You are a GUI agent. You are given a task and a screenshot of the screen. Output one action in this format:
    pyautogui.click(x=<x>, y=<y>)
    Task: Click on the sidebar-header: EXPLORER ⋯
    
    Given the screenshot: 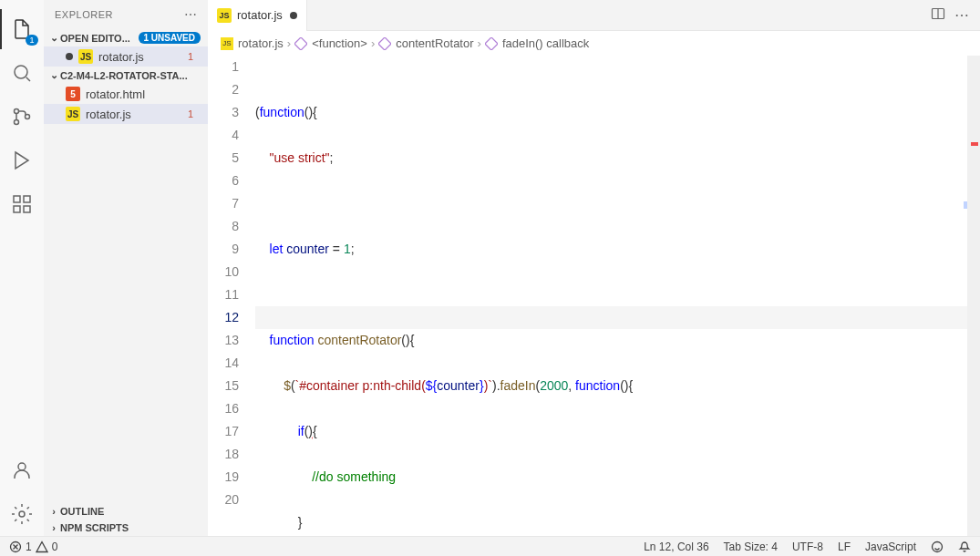 What is the action you would take?
    pyautogui.click(x=126, y=15)
    